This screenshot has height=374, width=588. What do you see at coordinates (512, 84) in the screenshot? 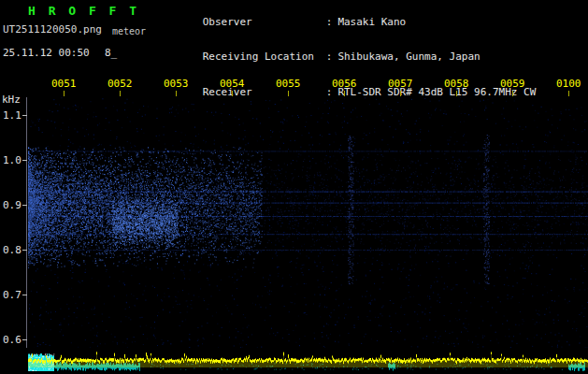
I see `time-label: 0059` at bounding box center [512, 84].